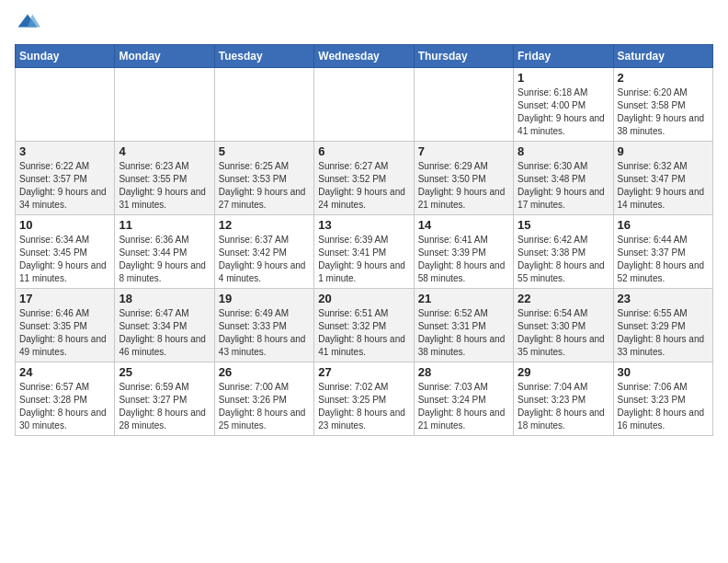 The width and height of the screenshot is (728, 563). I want to click on week-row-4: 17Sunrise: 6:46 AM Sunset: 3:35 PM Dayli…, so click(364, 326).